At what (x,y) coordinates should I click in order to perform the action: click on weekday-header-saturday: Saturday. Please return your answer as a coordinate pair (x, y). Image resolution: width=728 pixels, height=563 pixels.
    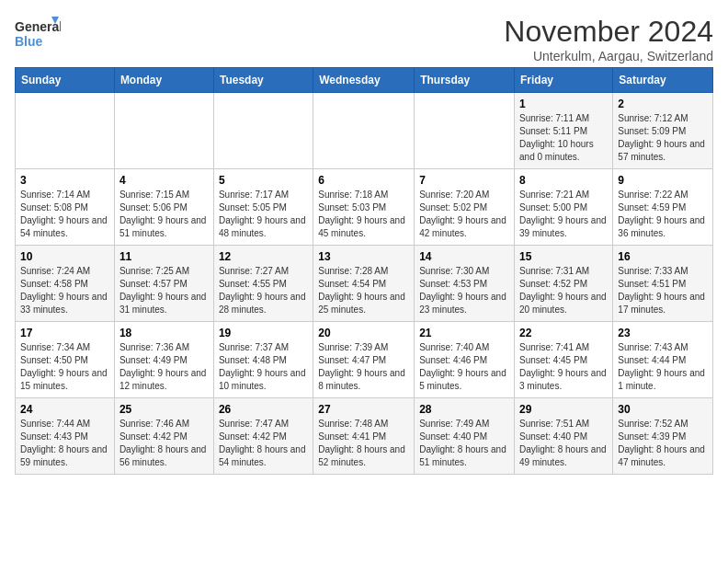
    Looking at the image, I should click on (664, 81).